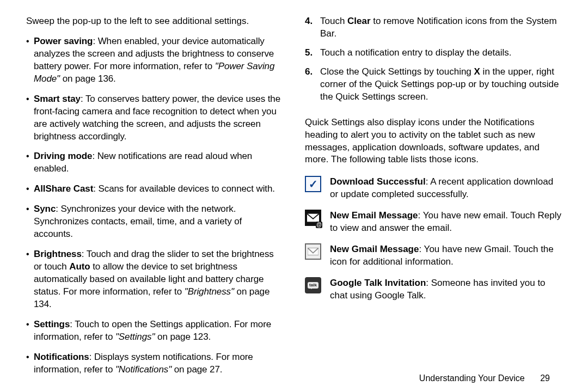 Image resolution: width=588 pixels, height=392 pixels. What do you see at coordinates (433, 142) in the screenshot?
I see `quick-settings-para: Quick Settings also display icons under …` at bounding box center [433, 142].